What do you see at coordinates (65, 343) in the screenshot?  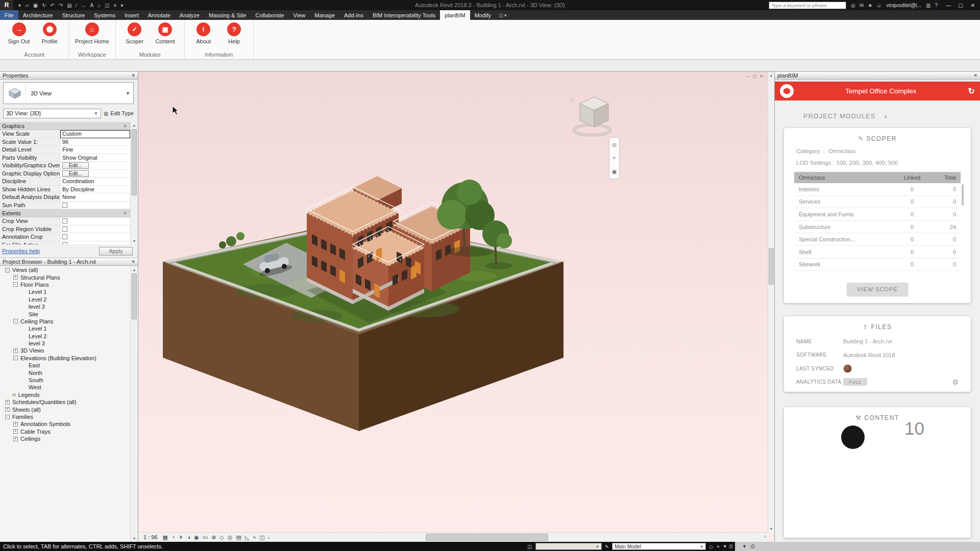 I see `tree-item-level-3: level 3` at bounding box center [65, 343].